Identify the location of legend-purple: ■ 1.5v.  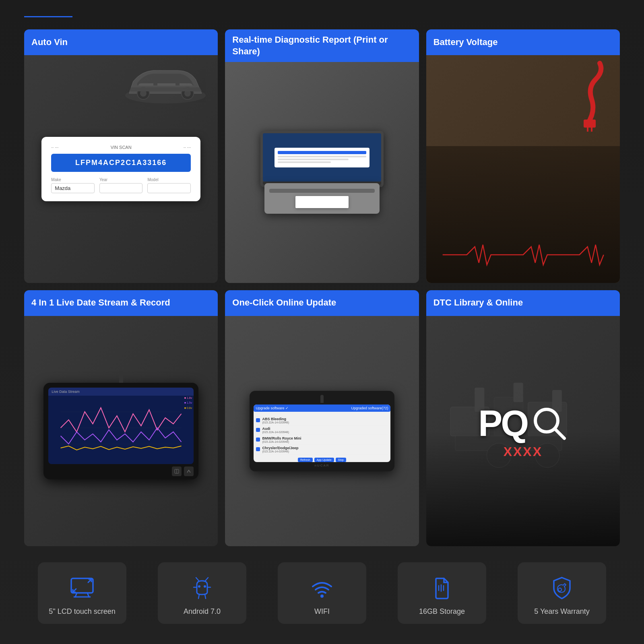
(188, 403).